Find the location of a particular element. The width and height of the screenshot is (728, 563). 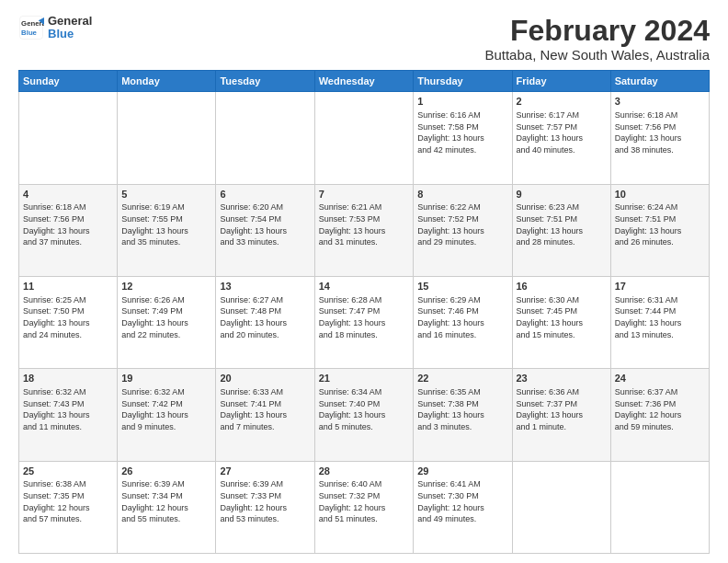

day-info: Sunrise: 6:29 AMSunset: 7:46 PMDaylight:… is located at coordinates (462, 317).